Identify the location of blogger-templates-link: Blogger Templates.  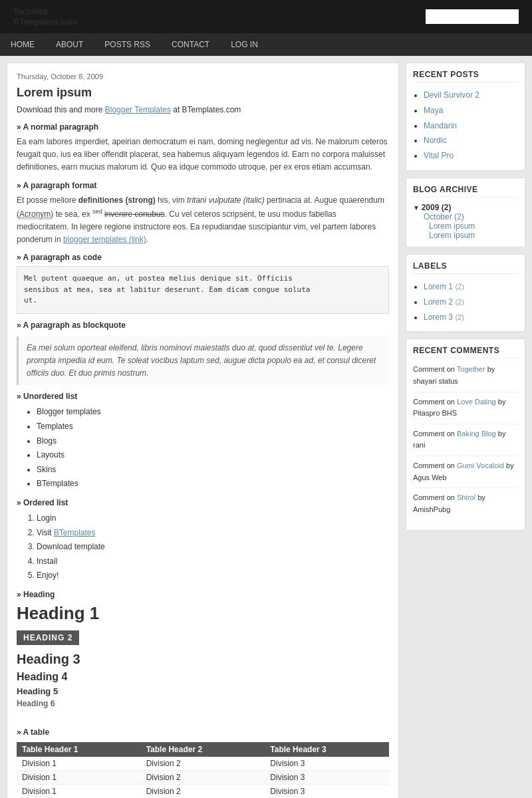
(138, 110).